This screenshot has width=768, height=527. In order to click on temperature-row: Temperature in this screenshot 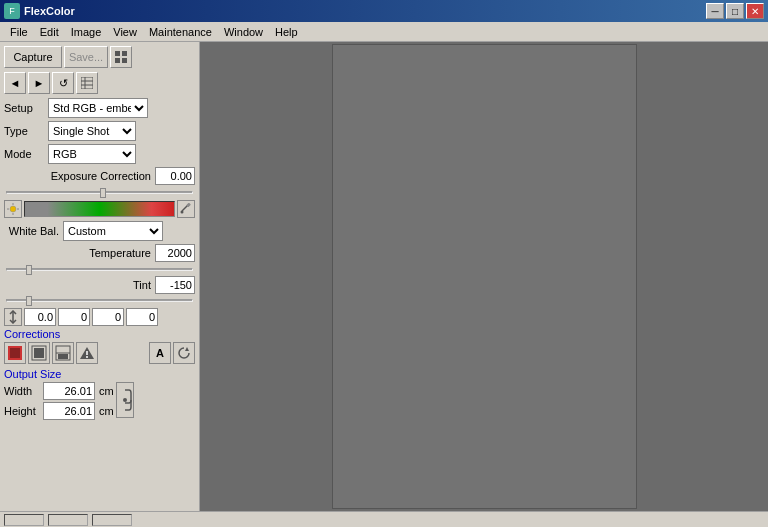, I will do `click(100, 253)`.